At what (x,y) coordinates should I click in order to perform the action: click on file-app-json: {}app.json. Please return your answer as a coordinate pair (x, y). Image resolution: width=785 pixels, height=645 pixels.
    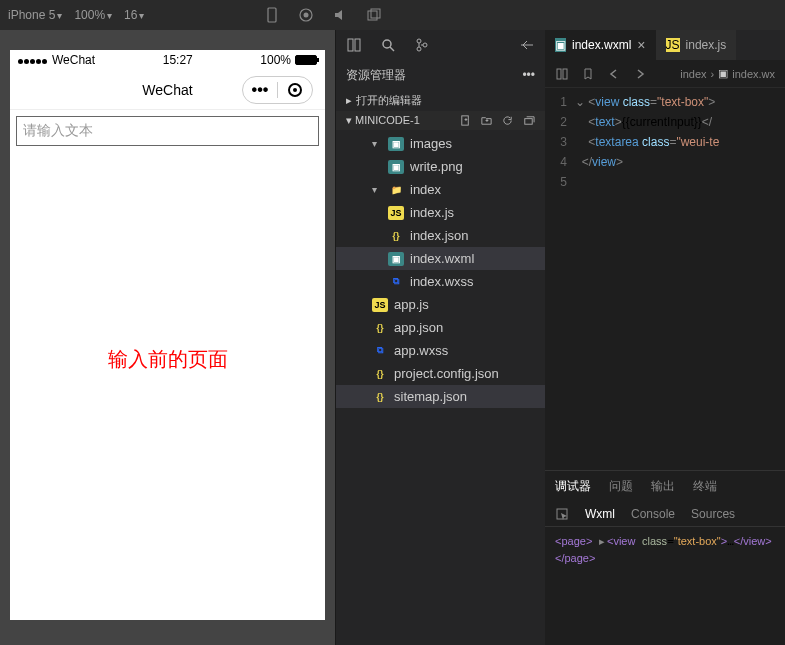
    Looking at the image, I should click on (440, 328).